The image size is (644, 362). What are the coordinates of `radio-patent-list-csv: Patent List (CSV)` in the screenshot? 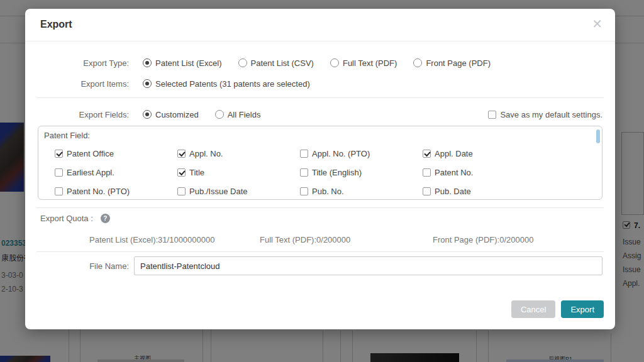 It's located at (276, 63).